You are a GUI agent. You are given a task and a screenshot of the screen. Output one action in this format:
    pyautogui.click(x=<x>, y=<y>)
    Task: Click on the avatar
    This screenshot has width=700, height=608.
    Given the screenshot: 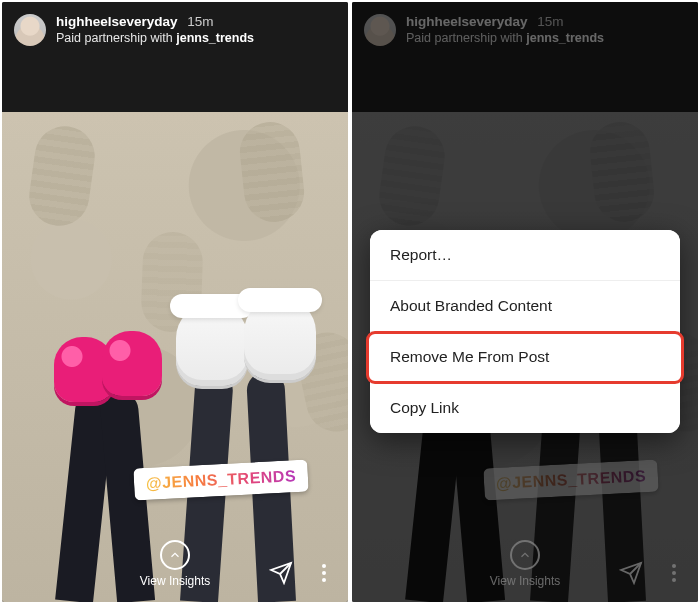 What is the action you would take?
    pyautogui.click(x=30, y=30)
    